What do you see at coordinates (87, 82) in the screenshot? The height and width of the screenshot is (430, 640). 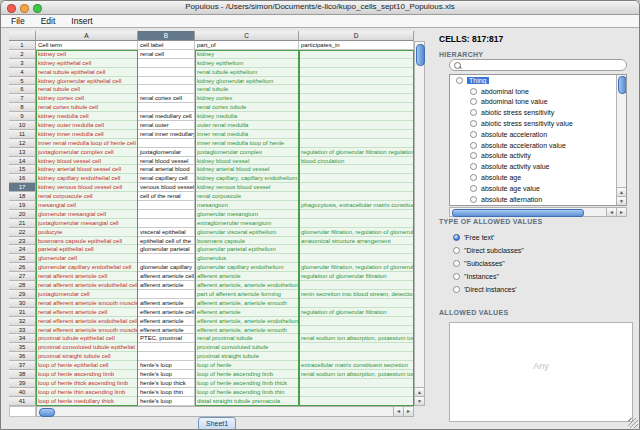 I see `cell: kidney glomerular epithelial cell` at bounding box center [87, 82].